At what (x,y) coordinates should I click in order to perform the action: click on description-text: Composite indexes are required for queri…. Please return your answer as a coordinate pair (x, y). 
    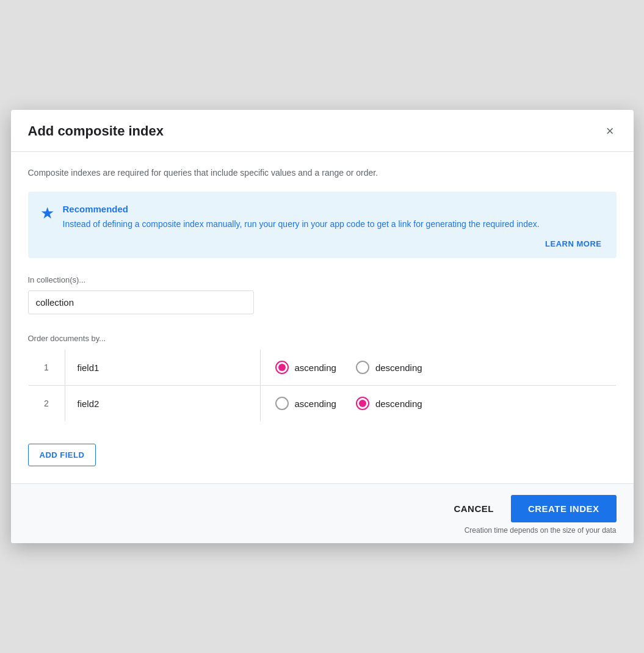
    Looking at the image, I should click on (322, 173).